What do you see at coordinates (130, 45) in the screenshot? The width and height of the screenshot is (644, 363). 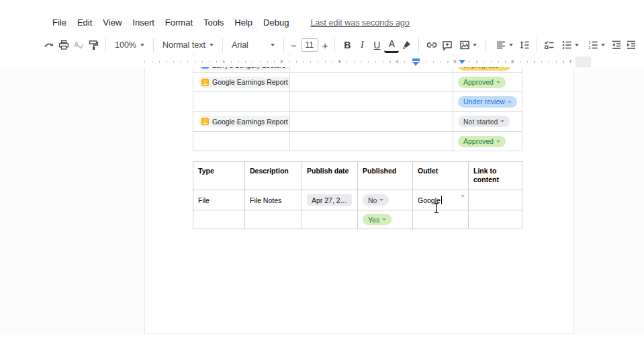 I see `zoom-select: 100%` at bounding box center [130, 45].